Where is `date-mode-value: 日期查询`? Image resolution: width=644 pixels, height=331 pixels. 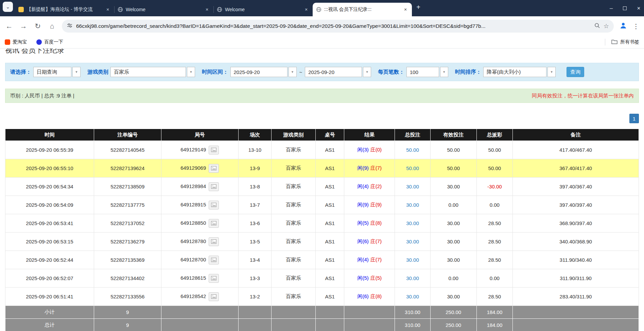
date-mode-value: 日期查询 is located at coordinates (52, 72).